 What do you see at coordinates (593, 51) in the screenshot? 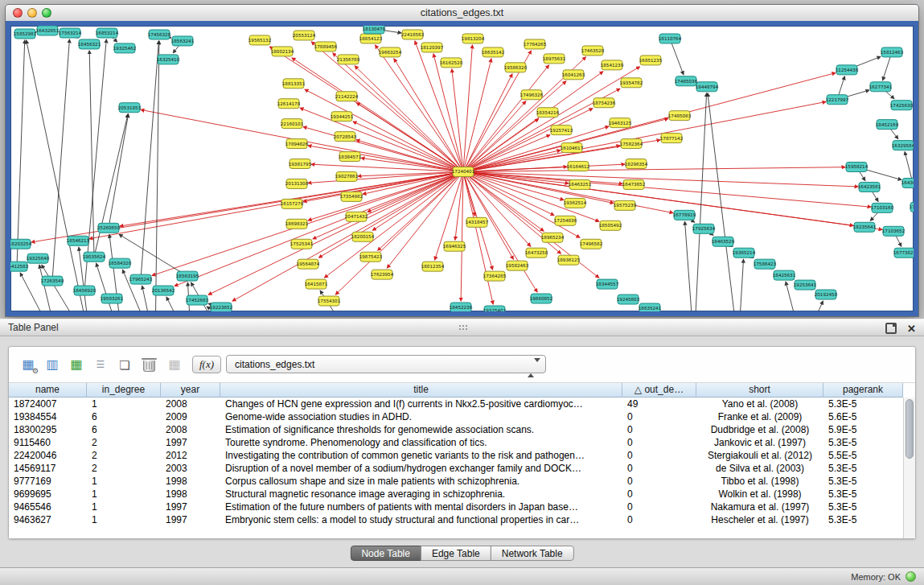
I see `graph-node: 17463528` at bounding box center [593, 51].